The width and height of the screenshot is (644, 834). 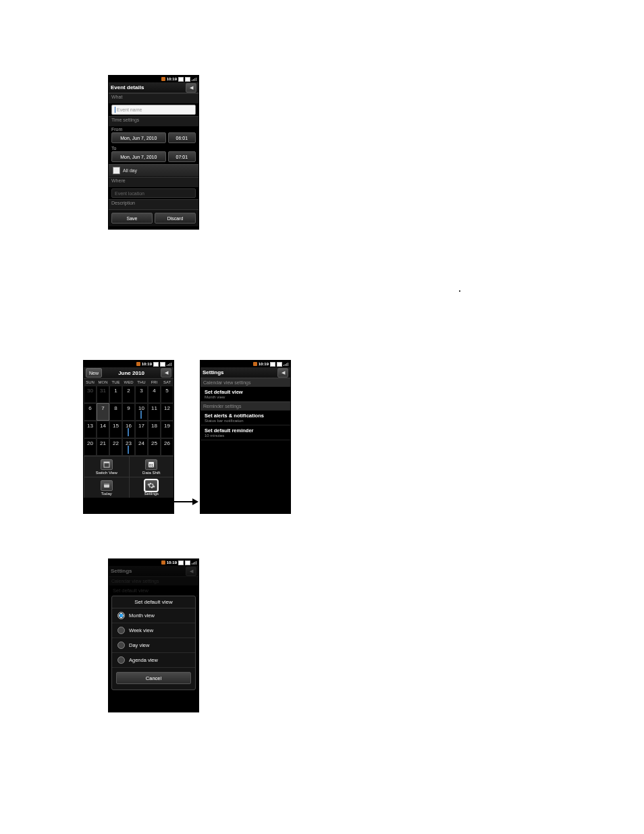 I want to click on title-bar: Settings ◀, so click(x=246, y=373).